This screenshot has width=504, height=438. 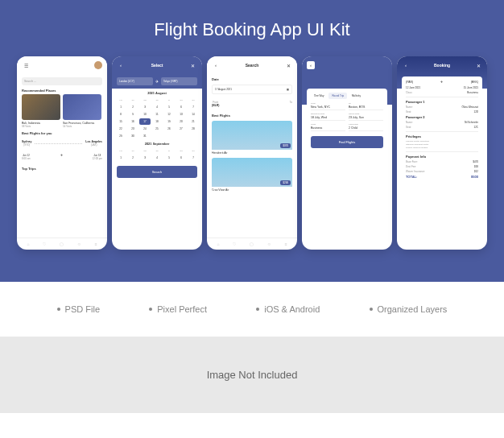 What do you see at coordinates (169, 129) in the screenshot?
I see `cal-day: 26` at bounding box center [169, 129].